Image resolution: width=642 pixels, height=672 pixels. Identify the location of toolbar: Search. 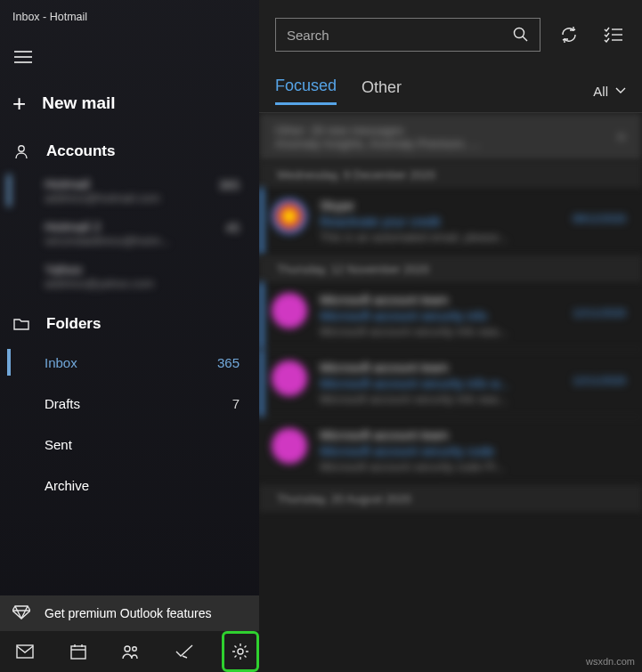
(451, 35).